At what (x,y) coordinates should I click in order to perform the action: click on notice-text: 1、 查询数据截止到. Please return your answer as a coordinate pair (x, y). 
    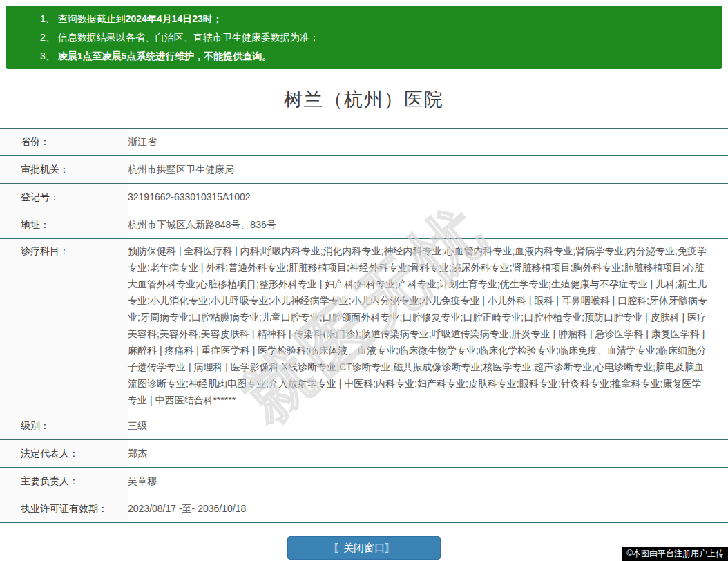
    Looking at the image, I should click on (83, 19).